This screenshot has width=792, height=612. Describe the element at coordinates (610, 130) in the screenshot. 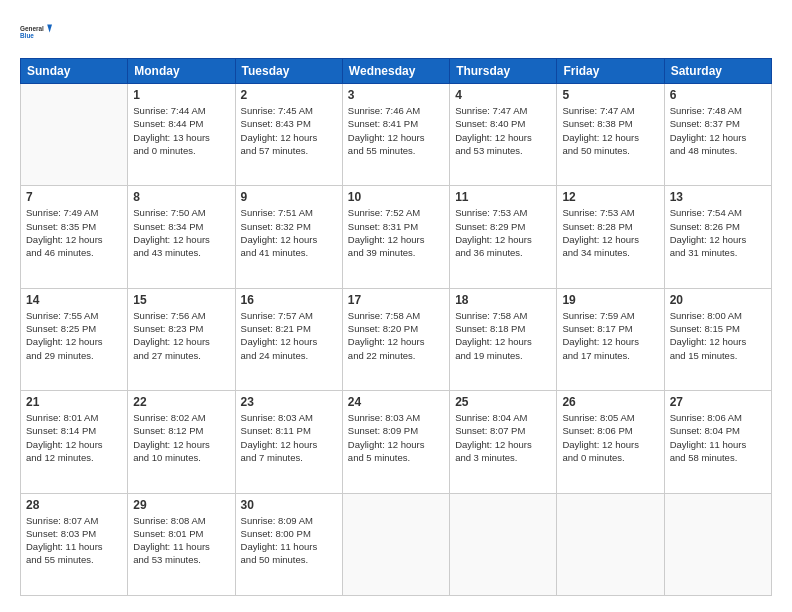

I see `day-info: Sunrise: 7:47 AMSunset: 8:38 PMDaylight:…` at that location.